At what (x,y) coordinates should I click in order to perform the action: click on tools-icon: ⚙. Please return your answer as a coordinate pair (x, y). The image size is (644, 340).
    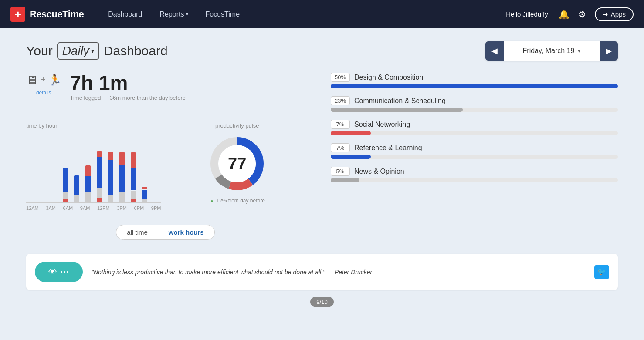
    Looking at the image, I should click on (582, 14).